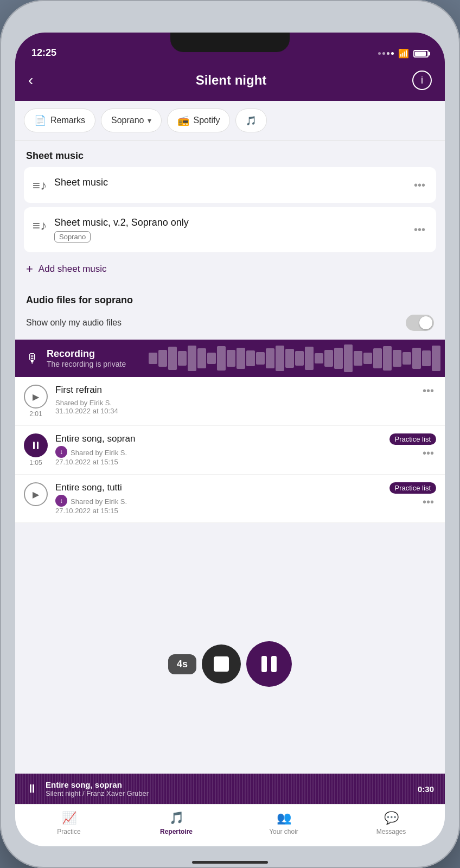 The height and width of the screenshot is (868, 460). I want to click on track-item-1: ▶ 2:01 First refrain Shared by Eirik S. …, so click(230, 401).